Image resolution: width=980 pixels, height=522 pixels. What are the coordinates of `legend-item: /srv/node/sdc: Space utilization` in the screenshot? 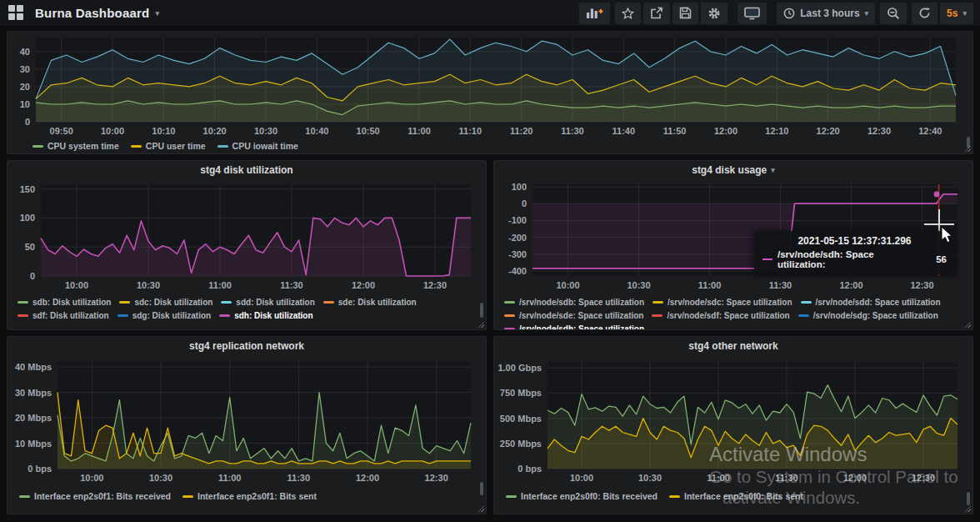 It's located at (722, 302).